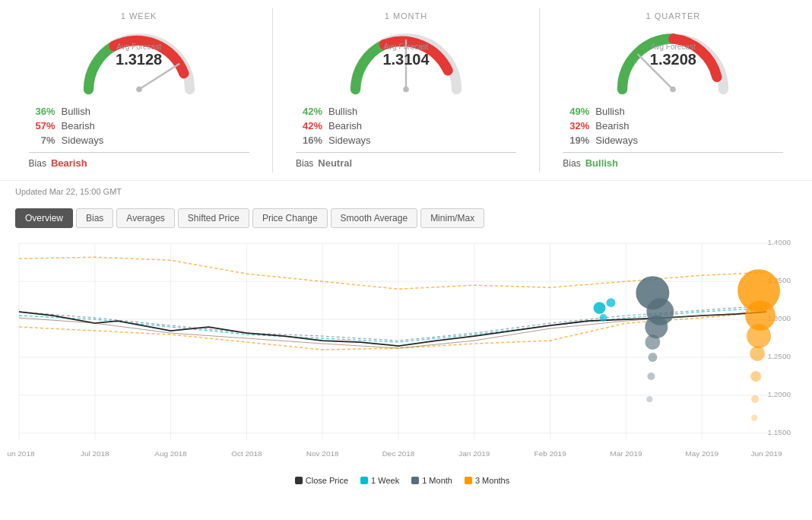  I want to click on bias-value-week: Bearish, so click(69, 163).